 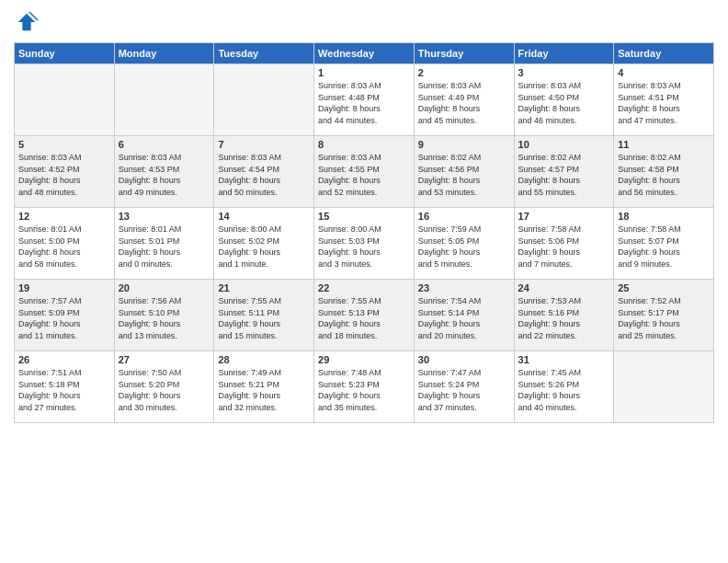 What do you see at coordinates (64, 288) in the screenshot?
I see `date-number: 19` at bounding box center [64, 288].